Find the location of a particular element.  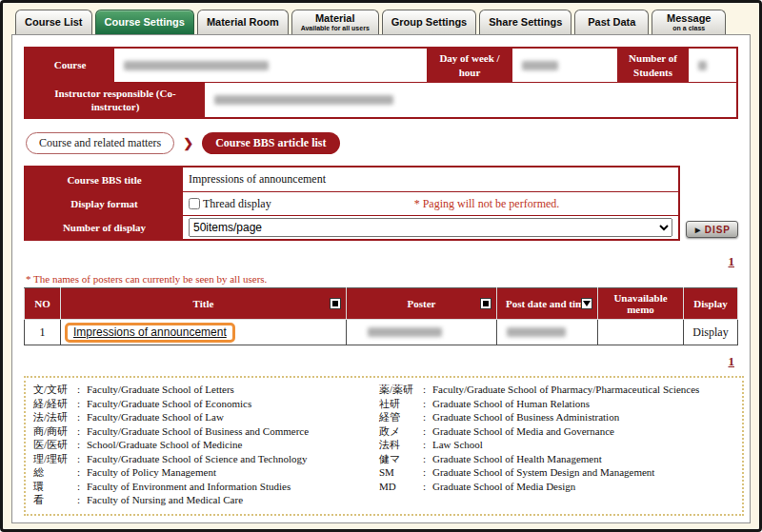

tab-group-settings: Group Settings is located at coordinates (429, 22).